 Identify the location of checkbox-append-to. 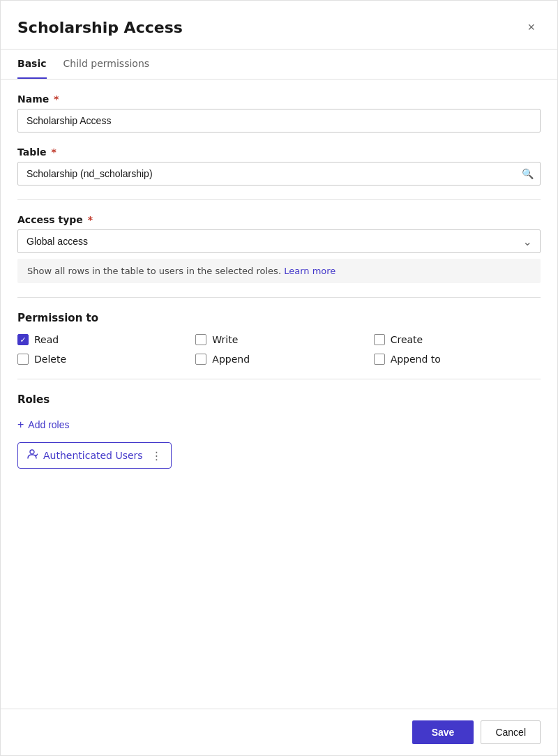
(379, 359).